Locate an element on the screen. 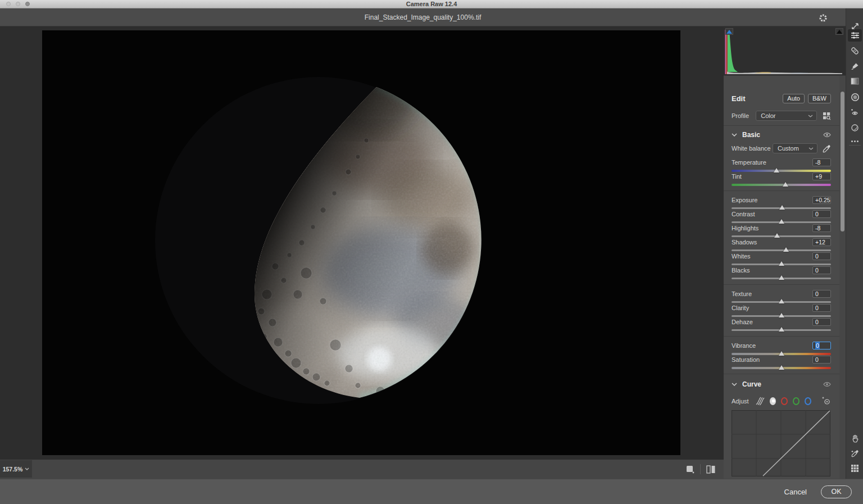 The width and height of the screenshot is (863, 504). white-balance-dropdown: Custom is located at coordinates (795, 148).